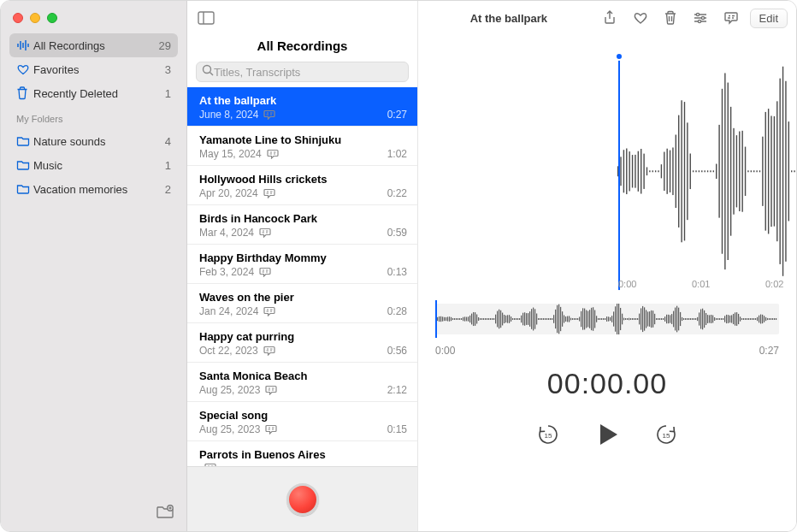 This screenshot has height=532, width=797. I want to click on waveform-overview: 0:00 0:27, so click(607, 324).